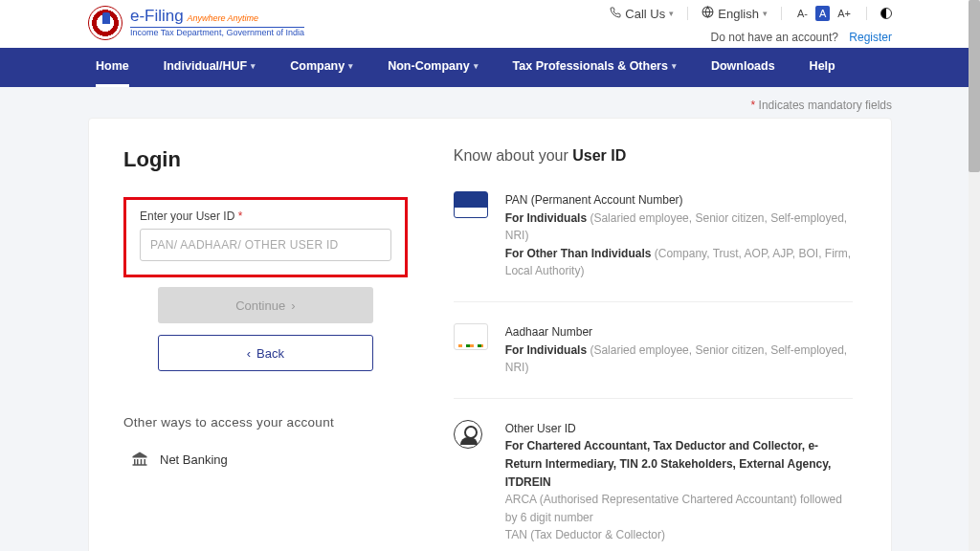 The height and width of the screenshot is (551, 980). I want to click on net-banking-option: Net Banking, so click(266, 459).